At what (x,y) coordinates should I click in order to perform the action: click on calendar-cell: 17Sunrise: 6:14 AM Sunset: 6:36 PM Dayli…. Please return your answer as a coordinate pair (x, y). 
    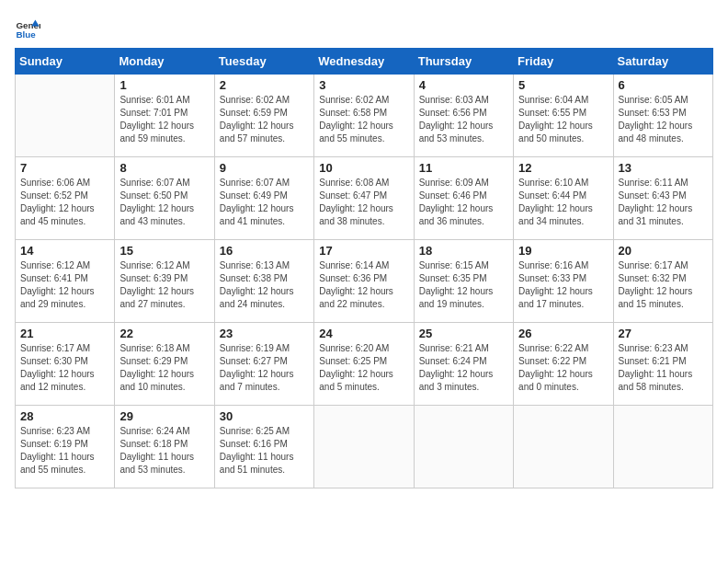
    Looking at the image, I should click on (364, 282).